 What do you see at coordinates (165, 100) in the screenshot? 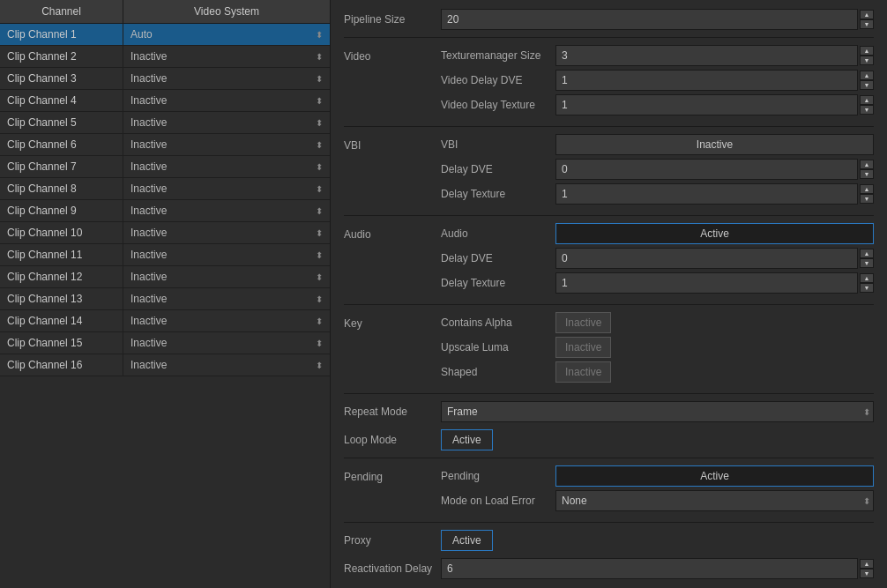
I see `channel-row: Clip Channel 4Inactive⬍` at bounding box center [165, 100].